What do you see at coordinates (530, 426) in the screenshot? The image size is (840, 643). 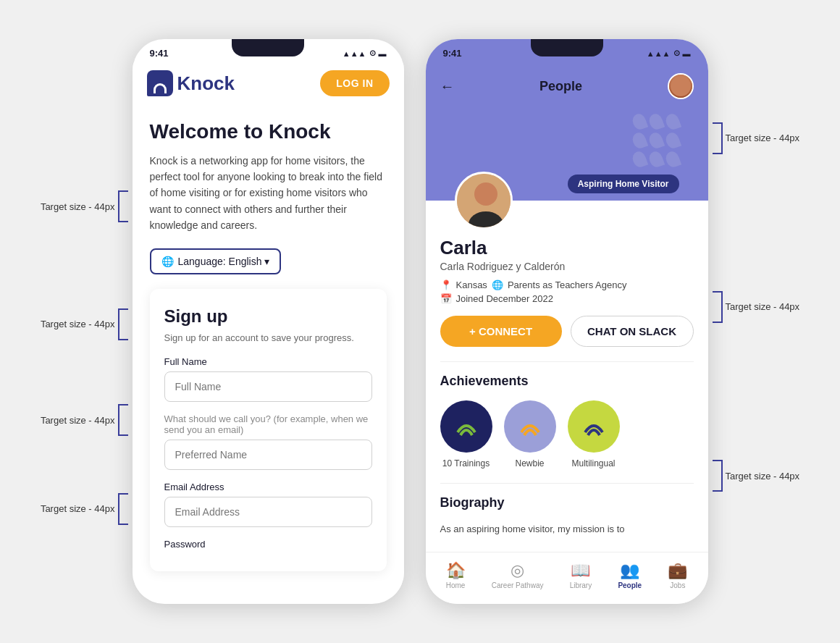 I see `badge-newbie-icon` at bounding box center [530, 426].